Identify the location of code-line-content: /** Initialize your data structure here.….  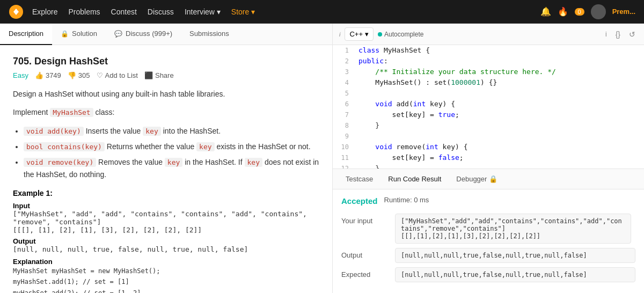
(499, 72).